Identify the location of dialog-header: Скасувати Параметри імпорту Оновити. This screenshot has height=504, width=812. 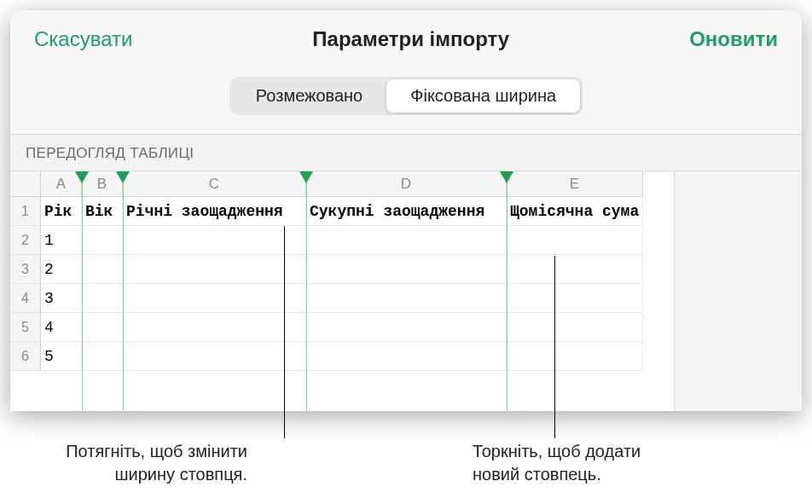
(406, 36).